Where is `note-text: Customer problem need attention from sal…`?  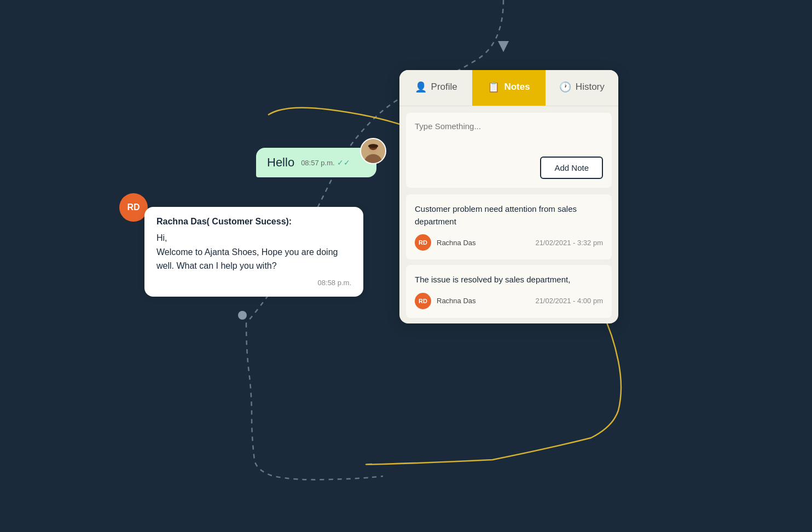 note-text: Customer problem need attention from sal… is located at coordinates (509, 216).